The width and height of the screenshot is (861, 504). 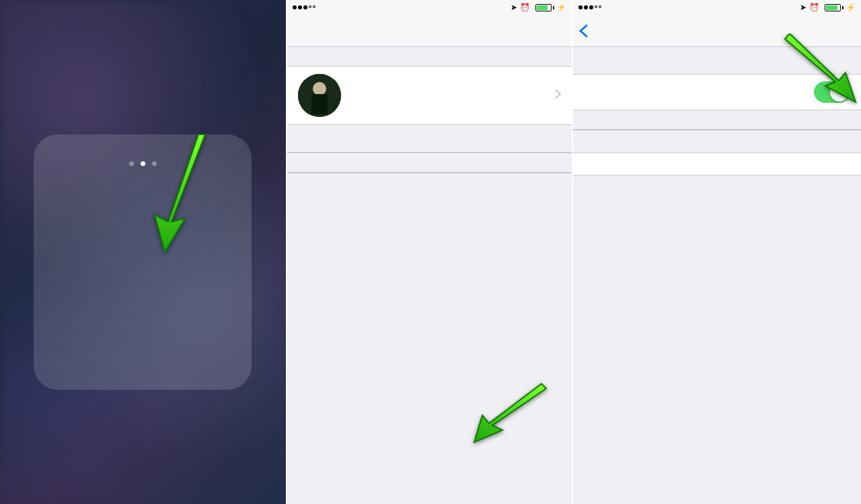 I want to click on page-indicator, so click(x=143, y=164).